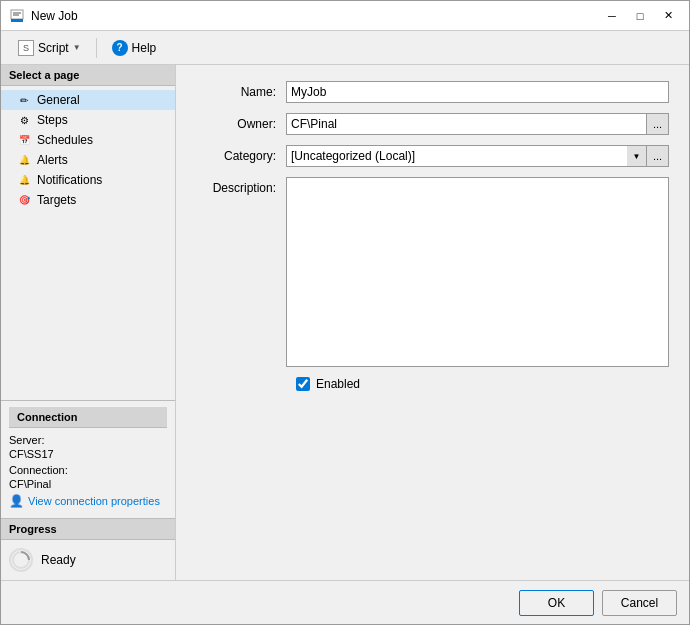 The image size is (690, 625). Describe the element at coordinates (478, 92) in the screenshot. I see `name-input` at that location.